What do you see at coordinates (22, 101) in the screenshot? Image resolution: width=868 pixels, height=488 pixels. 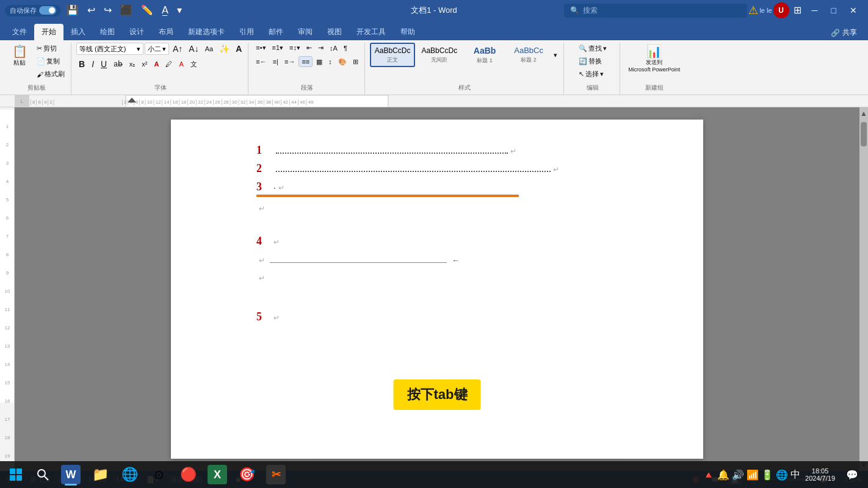 I see `ruler-corner: L` at bounding box center [22, 101].